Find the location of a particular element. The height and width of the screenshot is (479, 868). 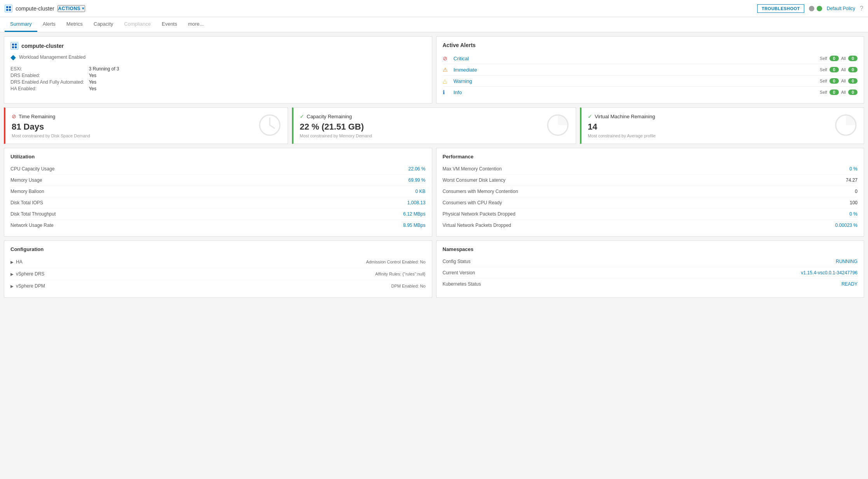

alert-name-warning: Warning is located at coordinates (637, 81).